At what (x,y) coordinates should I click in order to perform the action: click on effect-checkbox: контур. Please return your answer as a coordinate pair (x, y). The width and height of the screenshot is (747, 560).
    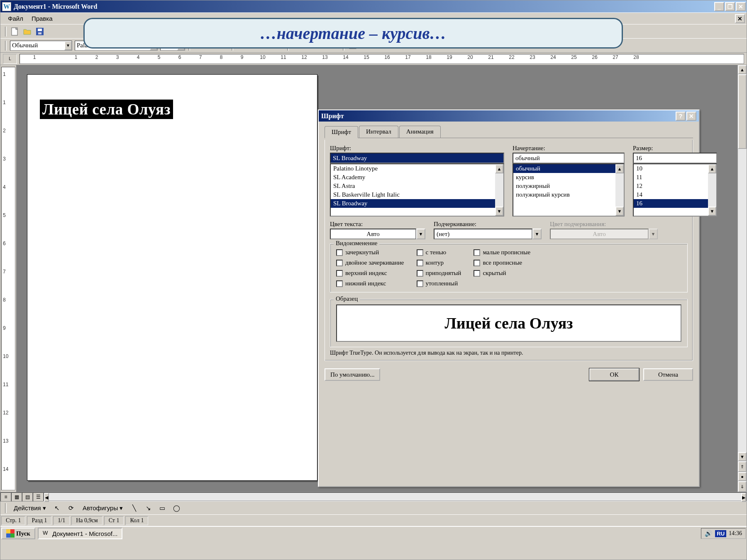
    Looking at the image, I should click on (439, 263).